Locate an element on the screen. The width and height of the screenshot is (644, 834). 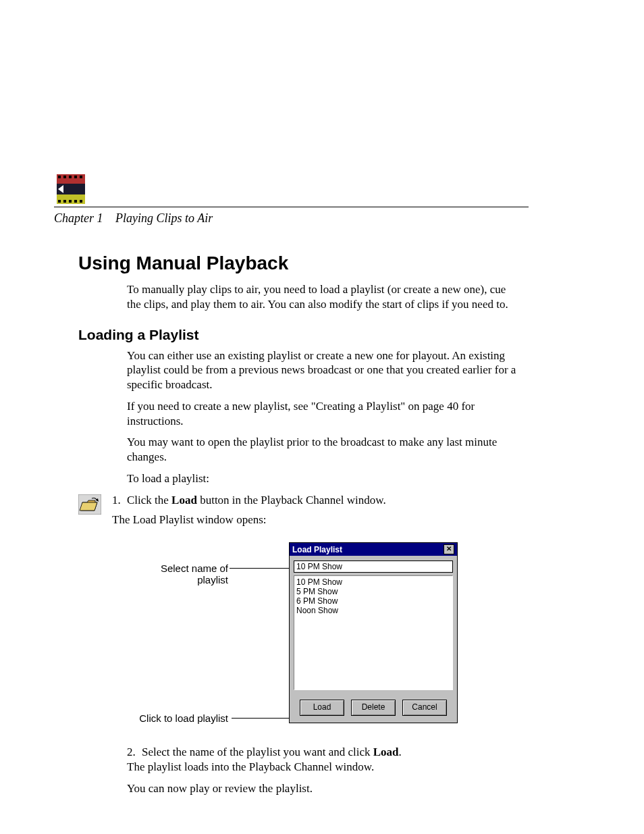
sub-p1: You can either use an existing playlist … is located at coordinates (323, 370).